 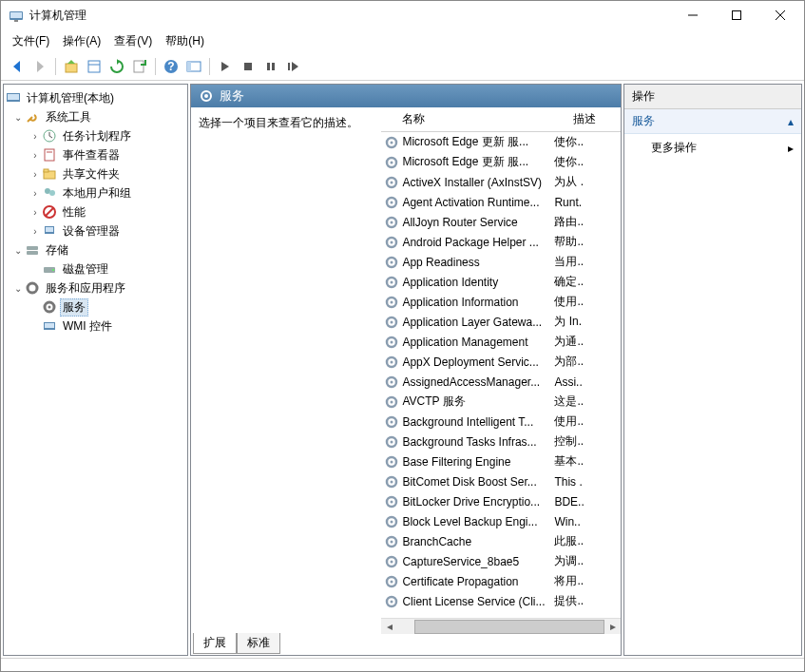 What do you see at coordinates (271, 67) in the screenshot?
I see `pause-button` at bounding box center [271, 67].